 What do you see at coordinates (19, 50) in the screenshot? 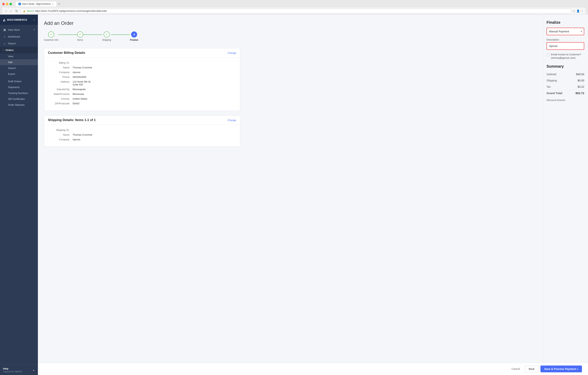
I see `orders-section-header: ‹ Orders` at bounding box center [19, 50].